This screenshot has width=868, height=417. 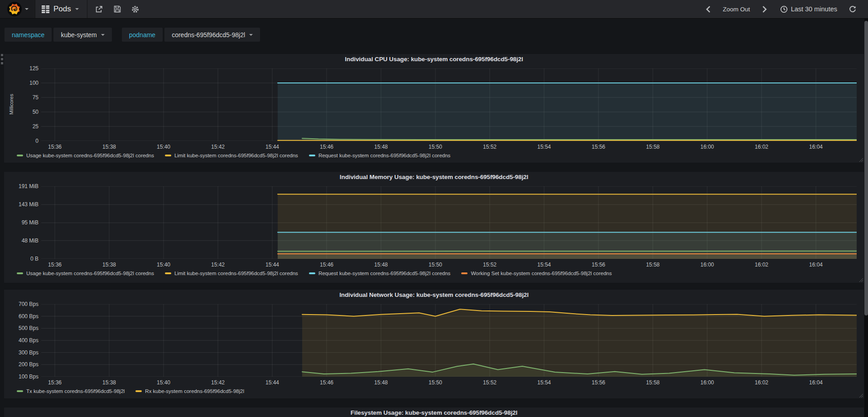 What do you see at coordinates (62, 9) in the screenshot?
I see `dashboard-picker: Pods` at bounding box center [62, 9].